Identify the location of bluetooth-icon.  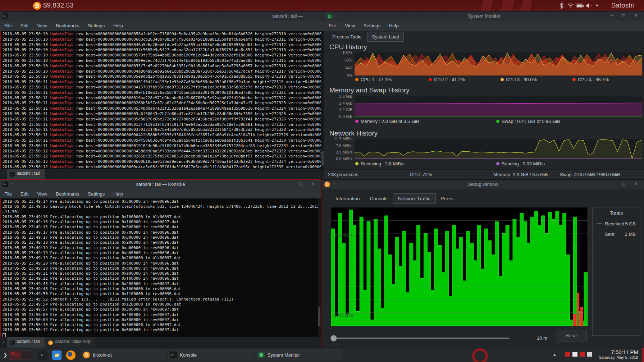
(562, 6).